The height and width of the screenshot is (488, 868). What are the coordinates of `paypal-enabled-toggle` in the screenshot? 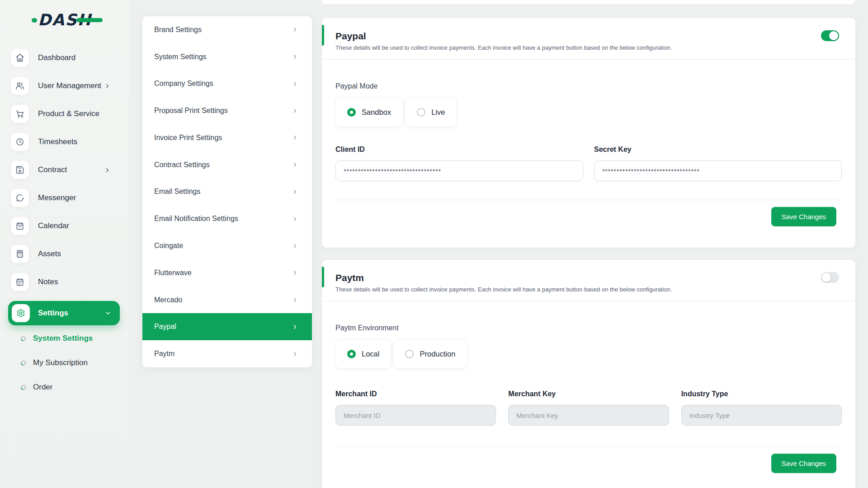 It's located at (830, 36).